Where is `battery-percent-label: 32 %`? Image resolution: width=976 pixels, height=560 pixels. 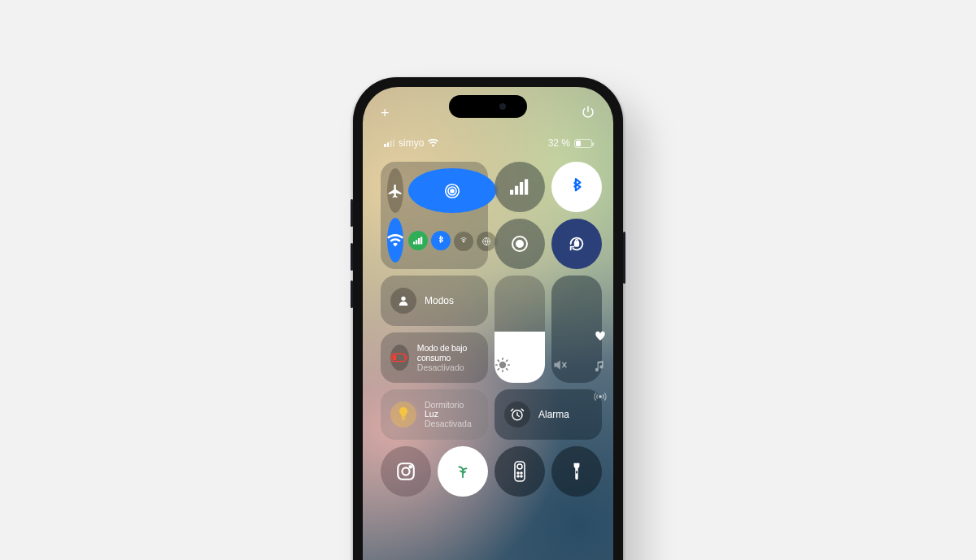 battery-percent-label: 32 % is located at coordinates (560, 143).